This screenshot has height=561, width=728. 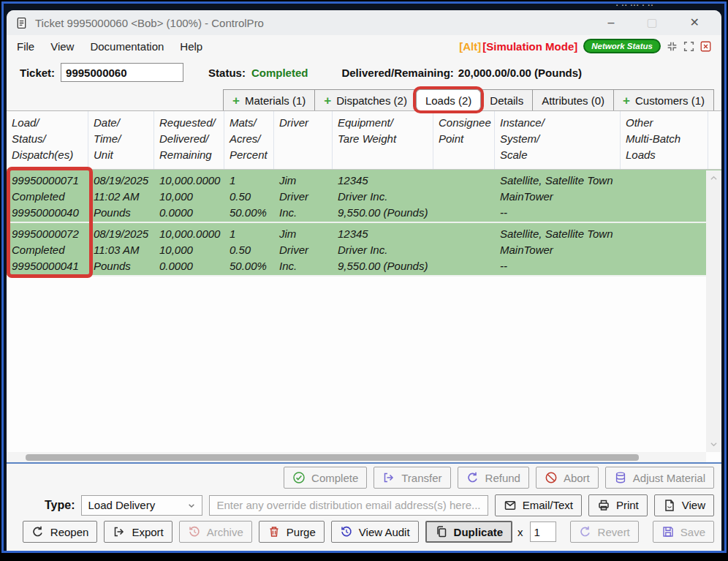 What do you see at coordinates (627, 505) in the screenshot?
I see `print-label: Print` at bounding box center [627, 505].